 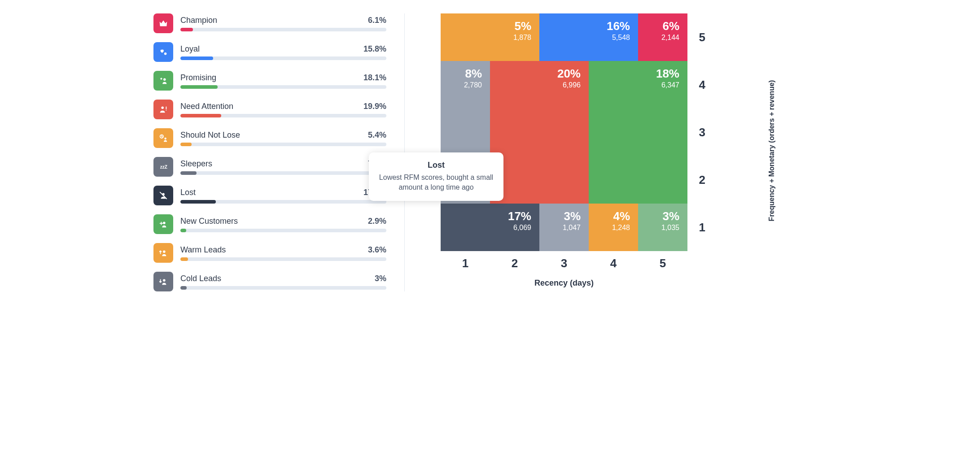 I want to click on cell-count: 2,780, so click(x=473, y=85).